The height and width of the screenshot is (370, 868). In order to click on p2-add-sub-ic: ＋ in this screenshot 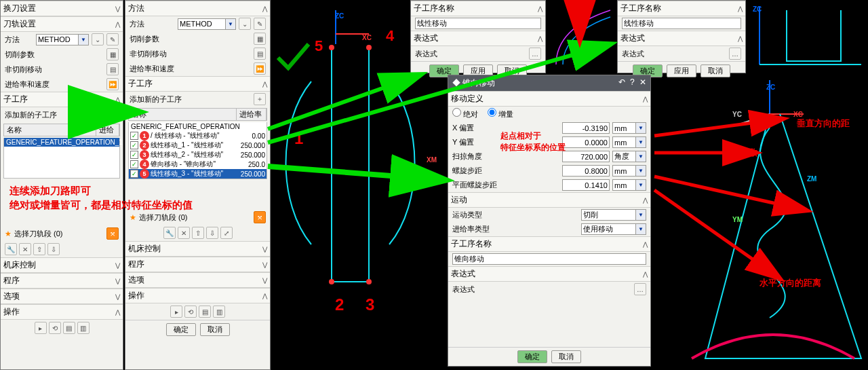, I will do `click(260, 99)`.